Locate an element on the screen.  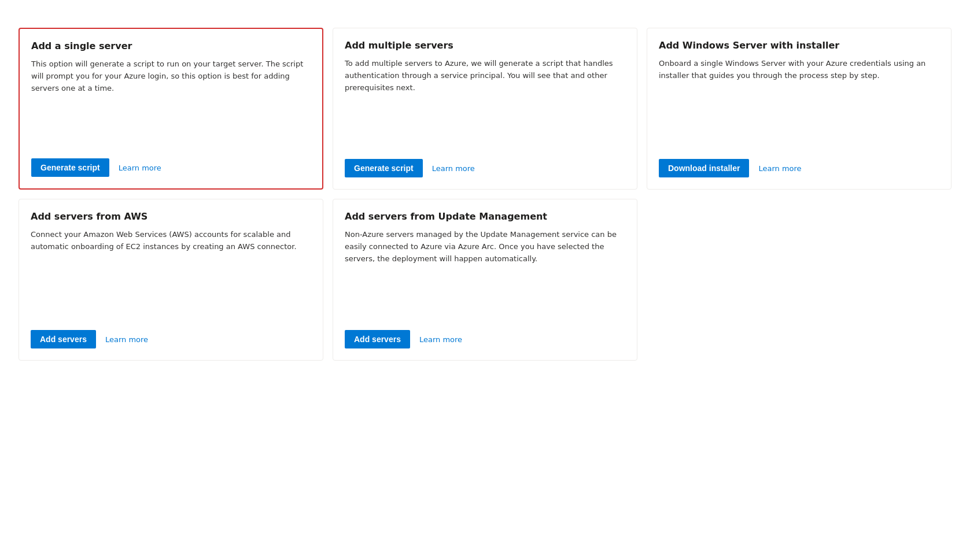
card-description-update-management: Non-Azure servers managed by the Update … is located at coordinates (485, 274).